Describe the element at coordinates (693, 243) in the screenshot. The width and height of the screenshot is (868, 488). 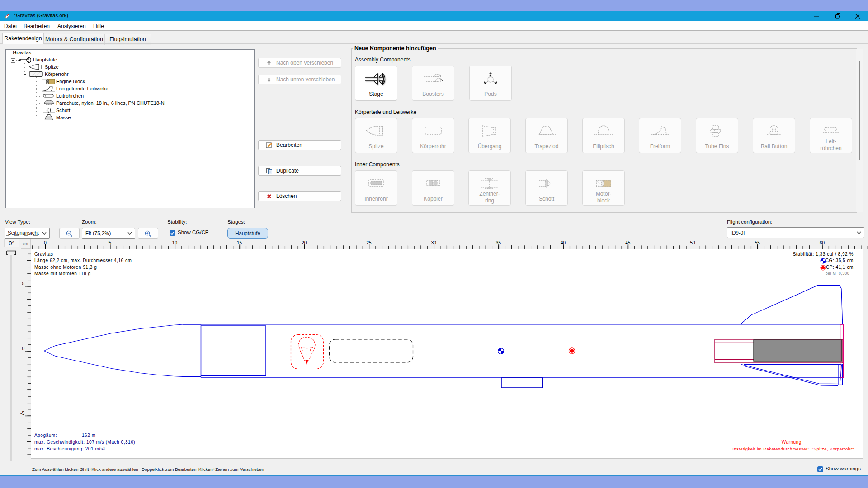
I see `svg-text: 50` at that location.